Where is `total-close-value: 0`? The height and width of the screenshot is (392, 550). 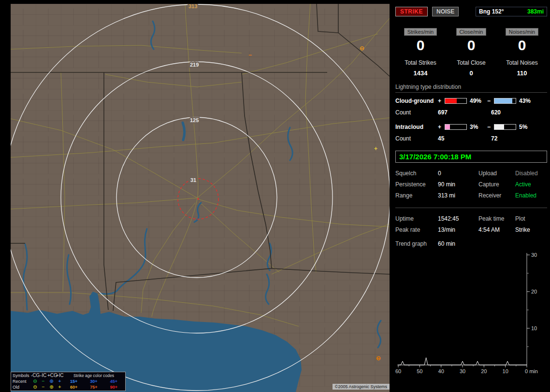
total-close-value: 0 is located at coordinates (471, 73).